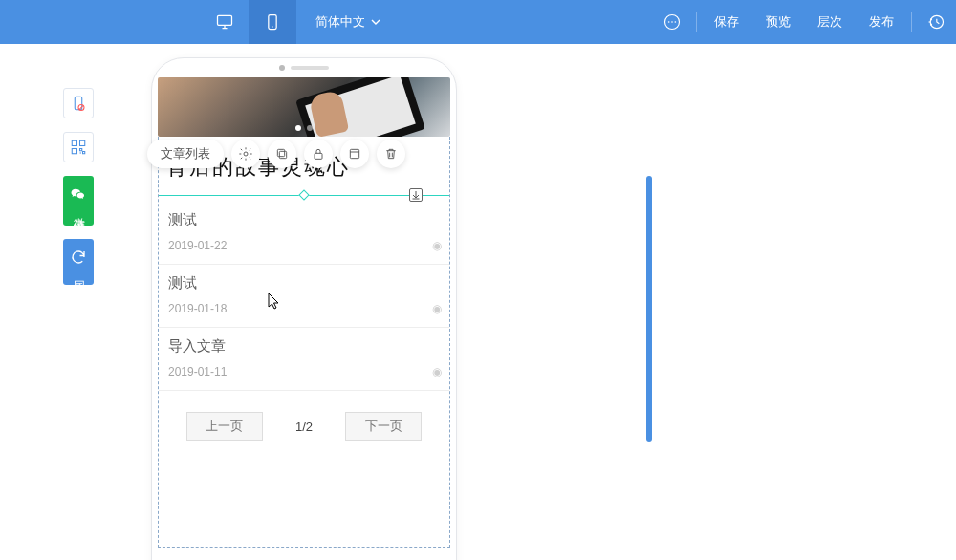  Describe the element at coordinates (383, 426) in the screenshot. I see `next-page-button: 下一页` at that location.